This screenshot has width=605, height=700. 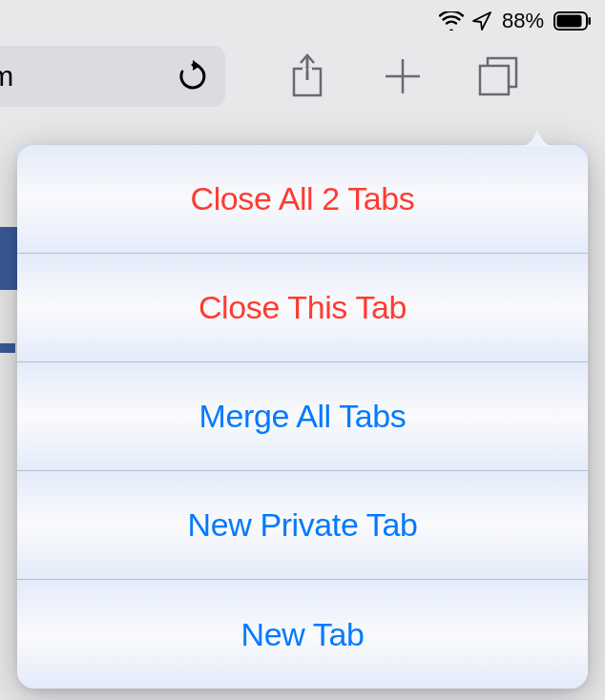 What do you see at coordinates (537, 137) in the screenshot?
I see `popover-arrow` at bounding box center [537, 137].